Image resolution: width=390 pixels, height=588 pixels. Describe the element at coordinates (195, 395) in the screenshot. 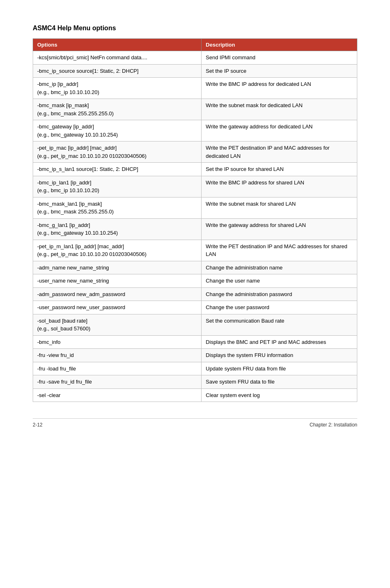

I see `table-row: -sel -clearClear system event log` at that location.